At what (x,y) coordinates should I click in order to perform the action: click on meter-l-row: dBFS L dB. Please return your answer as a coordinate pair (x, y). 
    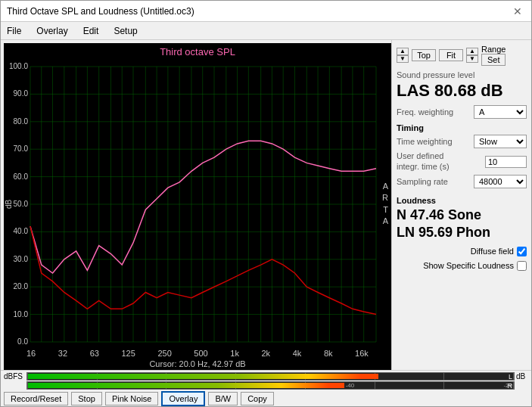
    Looking at the image, I should click on (266, 377).